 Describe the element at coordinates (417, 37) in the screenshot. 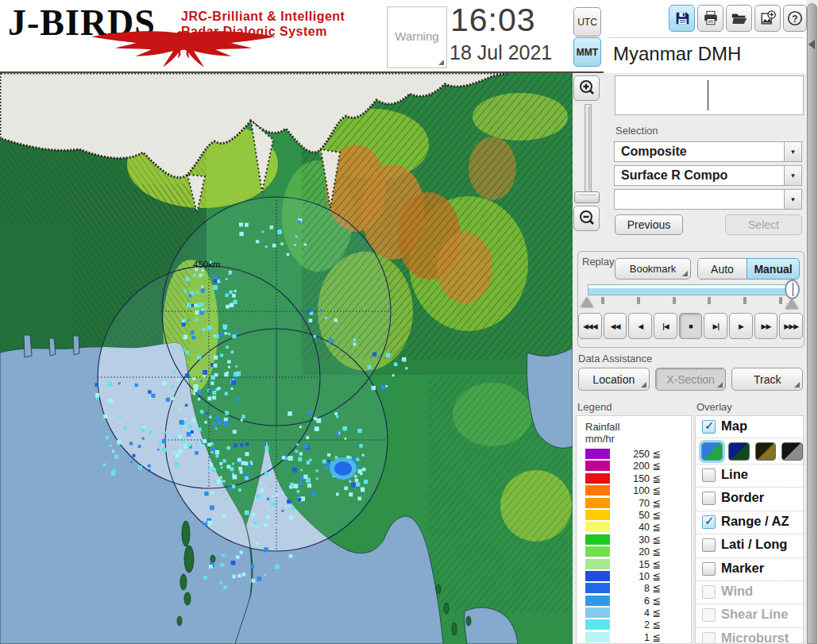

I see `warning-indicator: Warning` at that location.